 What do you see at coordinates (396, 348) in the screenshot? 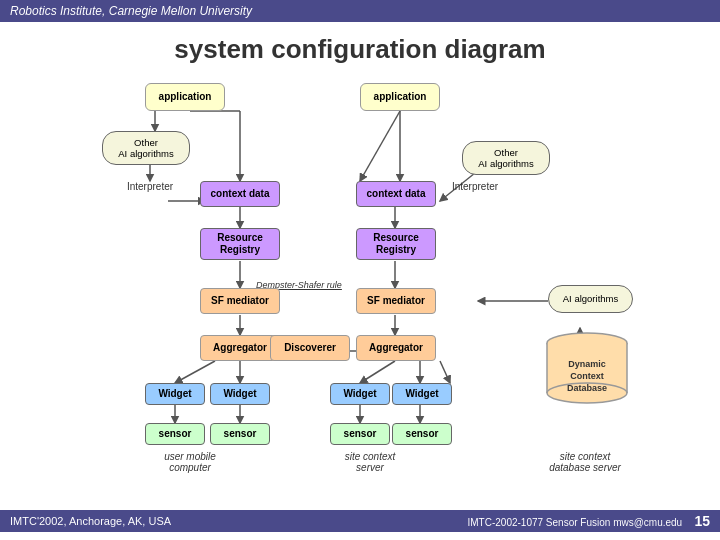
I see `aggregator-label-right: Aggregator` at bounding box center [396, 348].